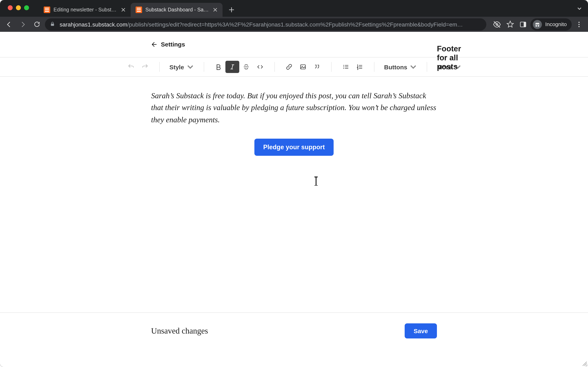 The height and width of the screenshot is (367, 588). Describe the element at coordinates (294, 148) in the screenshot. I see `pledge-support-button: Pledge your support` at that location.